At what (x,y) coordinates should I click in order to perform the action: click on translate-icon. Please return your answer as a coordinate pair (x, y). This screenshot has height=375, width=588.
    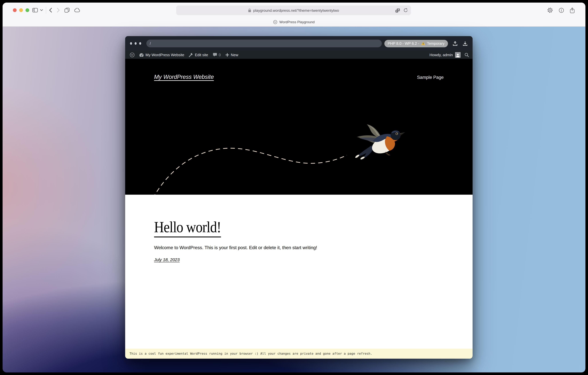
    Looking at the image, I should click on (398, 10).